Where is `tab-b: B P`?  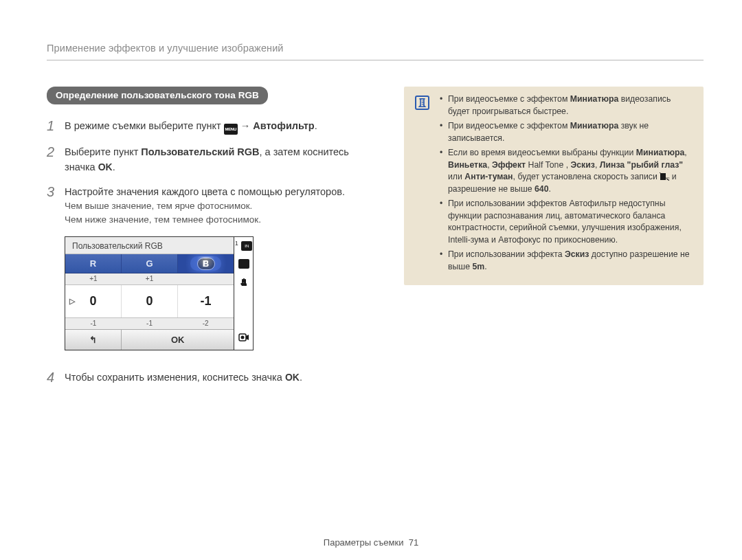
tab-b: B P is located at coordinates (206, 264).